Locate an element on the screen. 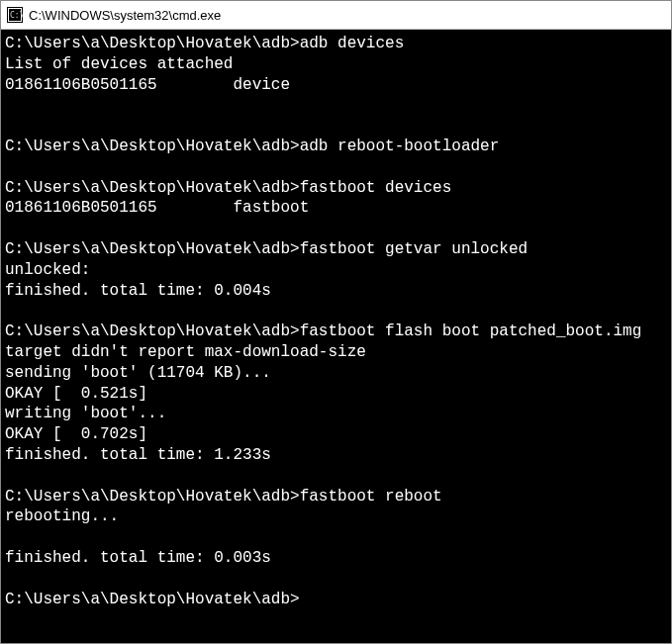  output-line: writing 'boot'... is located at coordinates (336, 414).